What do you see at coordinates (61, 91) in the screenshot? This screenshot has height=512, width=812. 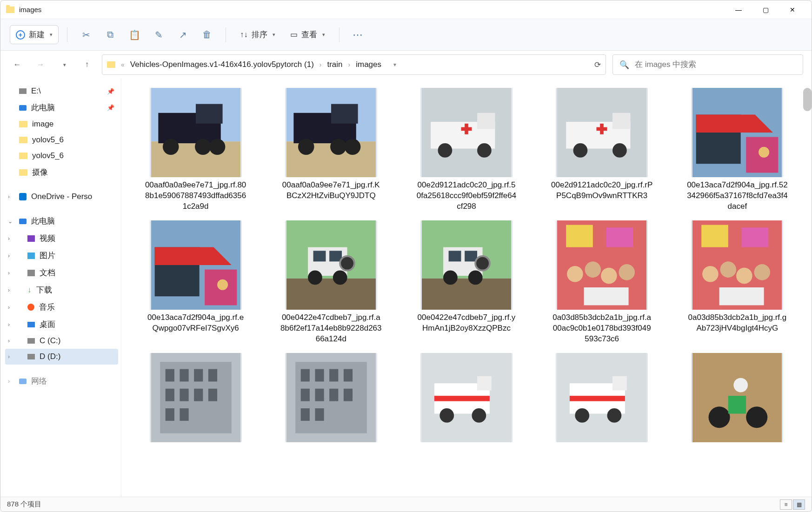 I see `sidebar-item: E:\📌` at bounding box center [61, 91].